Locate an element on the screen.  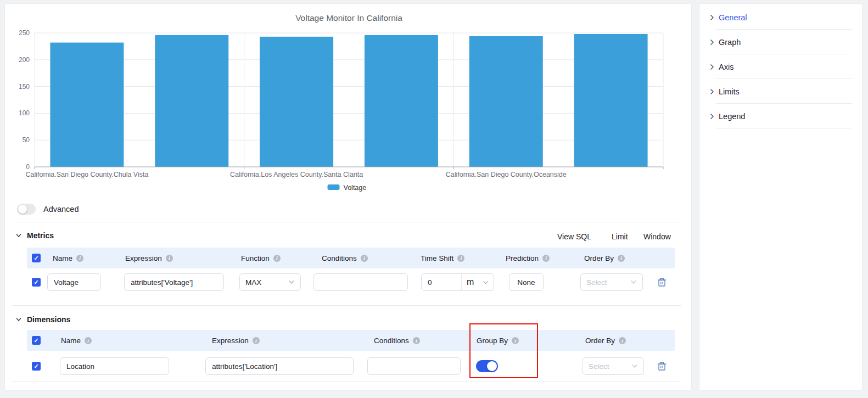
metrics-col-time-shift: Time Shift is located at coordinates (437, 258).